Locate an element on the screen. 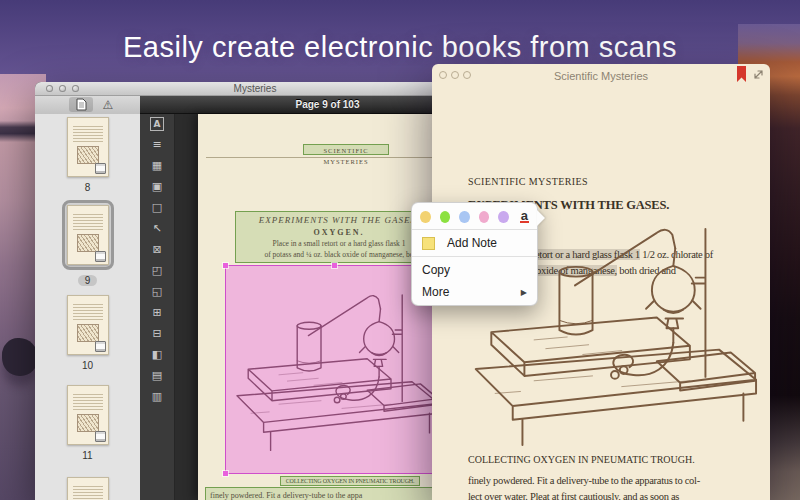 The height and width of the screenshot is (500, 800). highlight-color-row: a is located at coordinates (474, 216).